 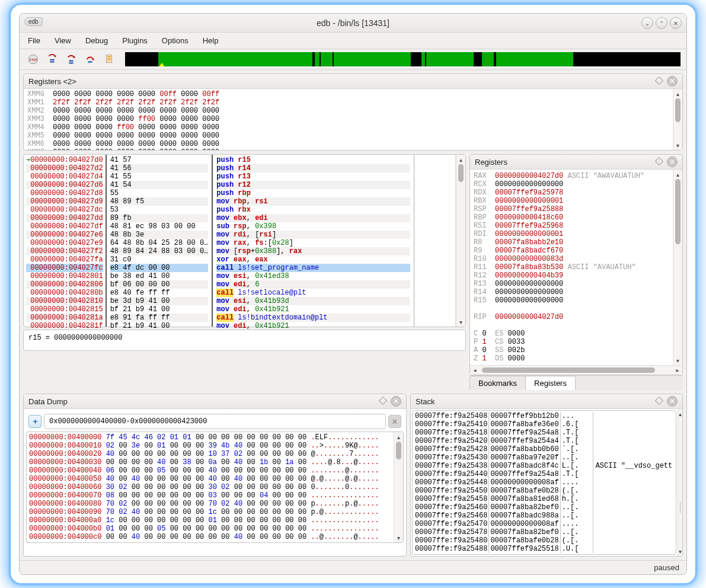 I want to click on stack-float-icon, so click(x=659, y=401).